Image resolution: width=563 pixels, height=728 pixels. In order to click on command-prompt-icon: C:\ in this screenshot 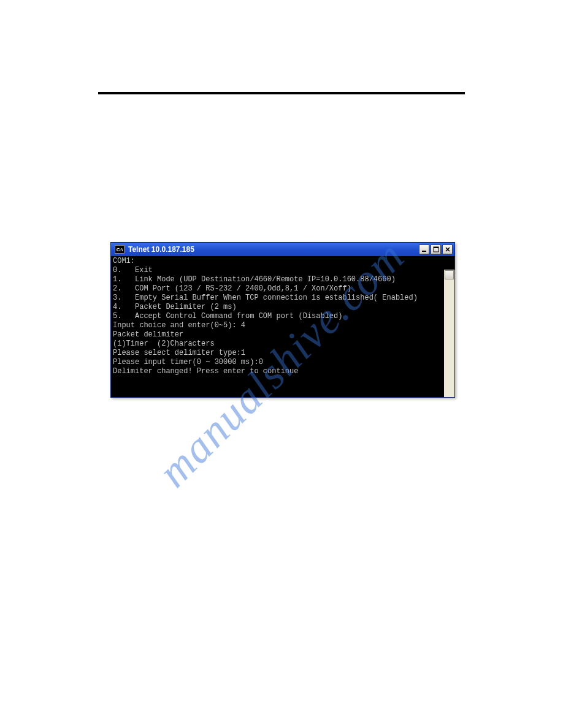, I will do `click(120, 249)`.